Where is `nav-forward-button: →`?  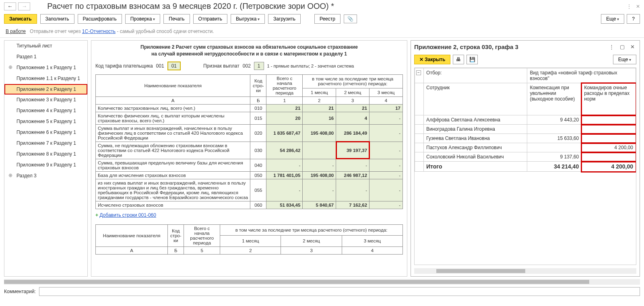
nav-forward-button: → is located at coordinates (24, 6).